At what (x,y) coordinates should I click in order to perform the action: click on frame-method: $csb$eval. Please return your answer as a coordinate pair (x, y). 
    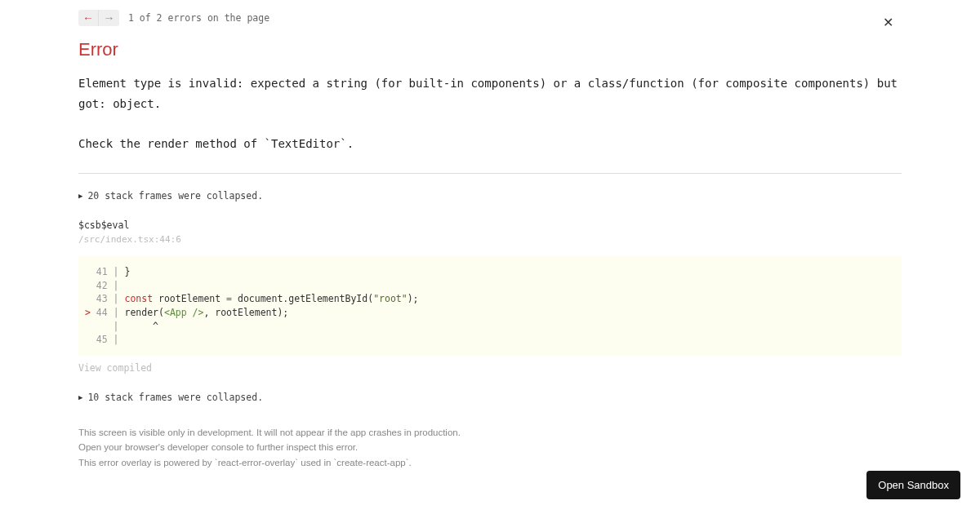
    Looking at the image, I should click on (490, 225).